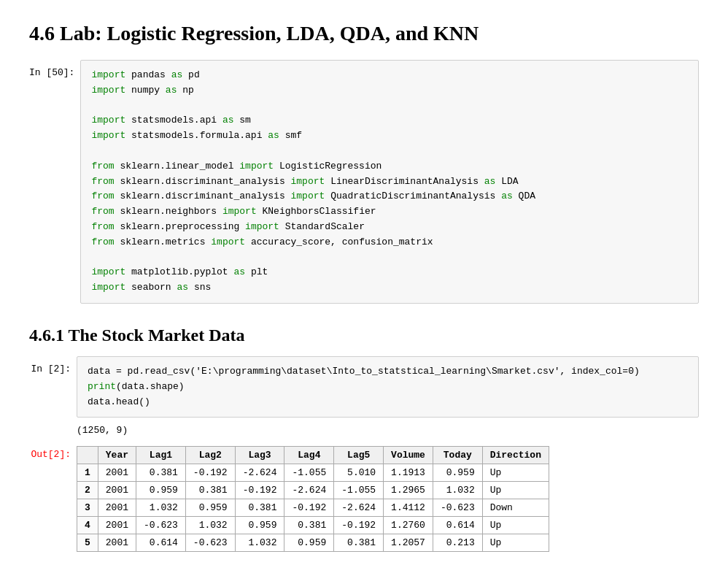 The image size is (728, 565). Describe the element at coordinates (408, 491) in the screenshot. I see `table-cell: 1.2965` at that location.